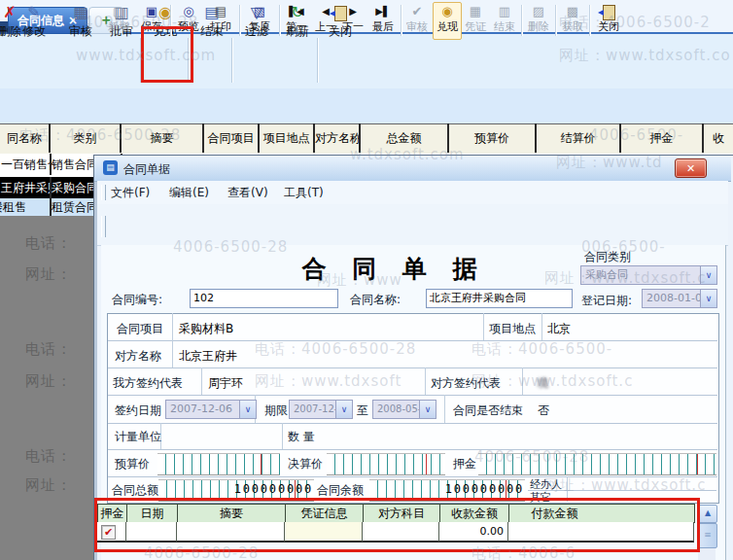 The image size is (733, 560). I want to click on contract-name-input: 北京王府井采购合同, so click(500, 298).